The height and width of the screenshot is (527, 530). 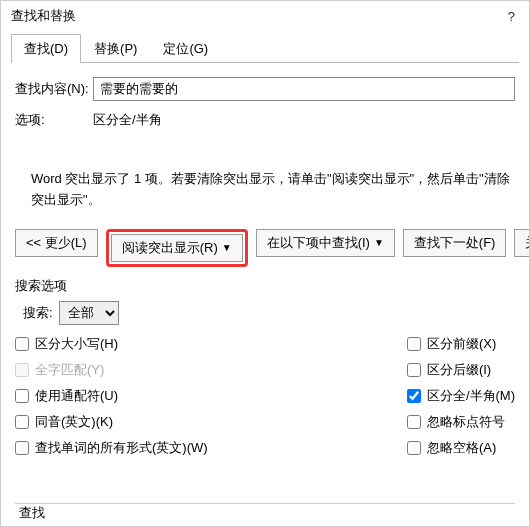 I want to click on options-value: 区分全/半角, so click(x=304, y=120).